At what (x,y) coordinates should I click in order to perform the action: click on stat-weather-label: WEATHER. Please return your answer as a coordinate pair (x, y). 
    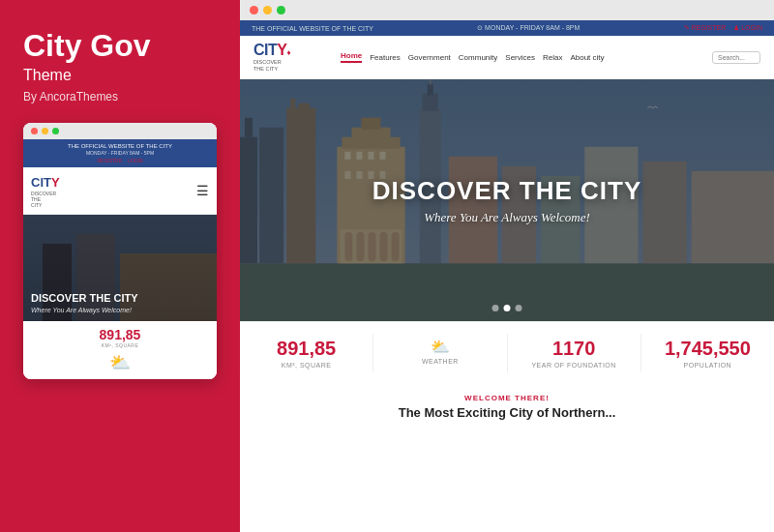
    Looking at the image, I should click on (439, 362).